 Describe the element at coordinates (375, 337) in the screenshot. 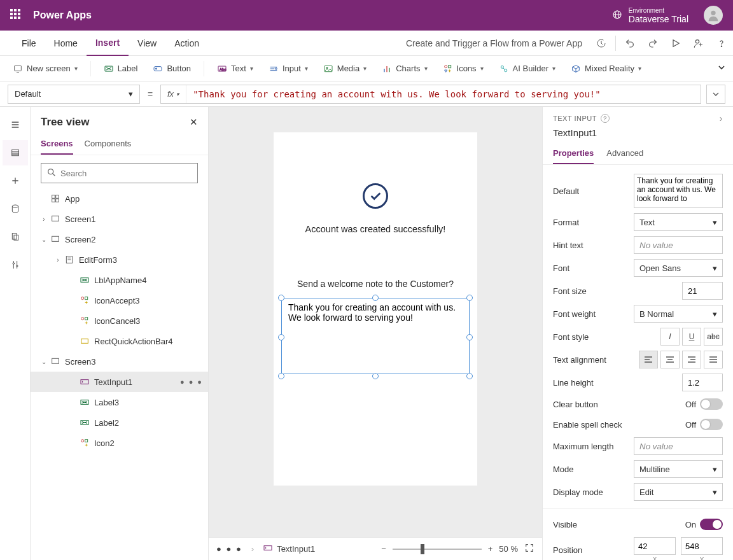

I see `selected-textinput` at that location.